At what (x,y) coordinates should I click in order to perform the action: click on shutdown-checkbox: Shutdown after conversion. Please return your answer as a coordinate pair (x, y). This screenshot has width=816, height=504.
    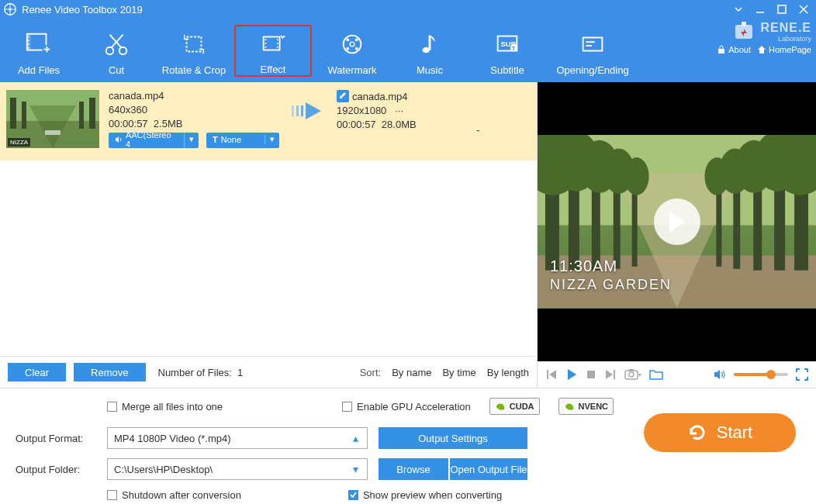
    Looking at the image, I should click on (174, 495).